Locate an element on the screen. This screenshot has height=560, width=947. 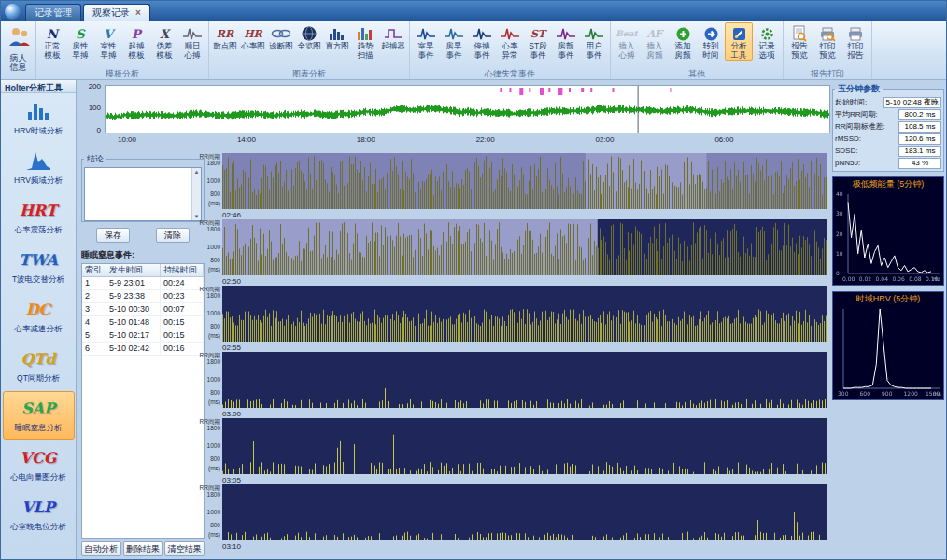
param-row: SDSD:183.1 ms is located at coordinates (888, 151).